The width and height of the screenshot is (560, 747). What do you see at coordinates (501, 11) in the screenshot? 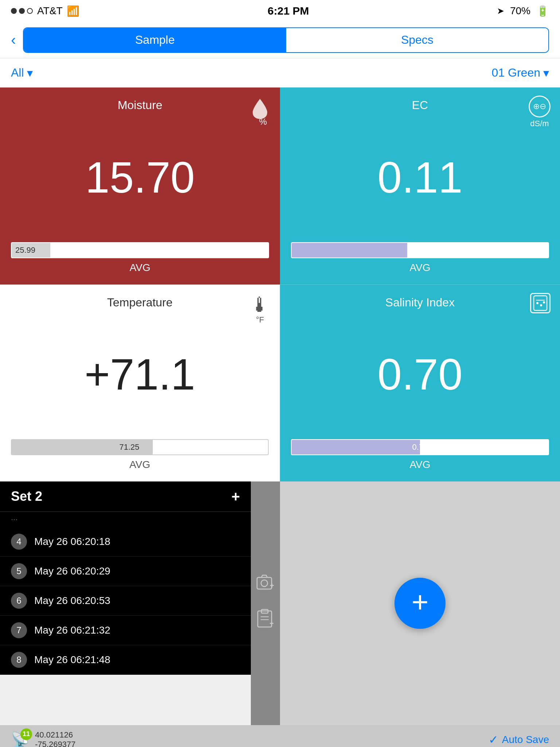
I see `location-icon: ➤` at bounding box center [501, 11].